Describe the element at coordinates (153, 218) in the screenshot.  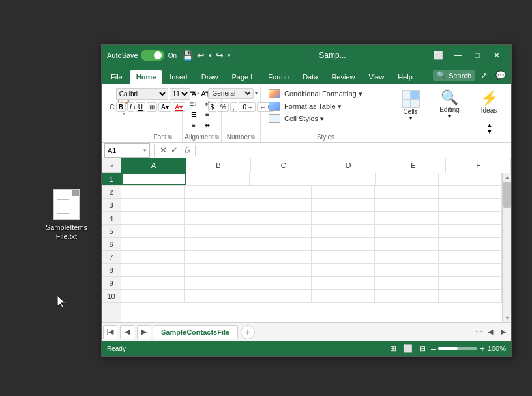
I see `cell-A4` at that location.